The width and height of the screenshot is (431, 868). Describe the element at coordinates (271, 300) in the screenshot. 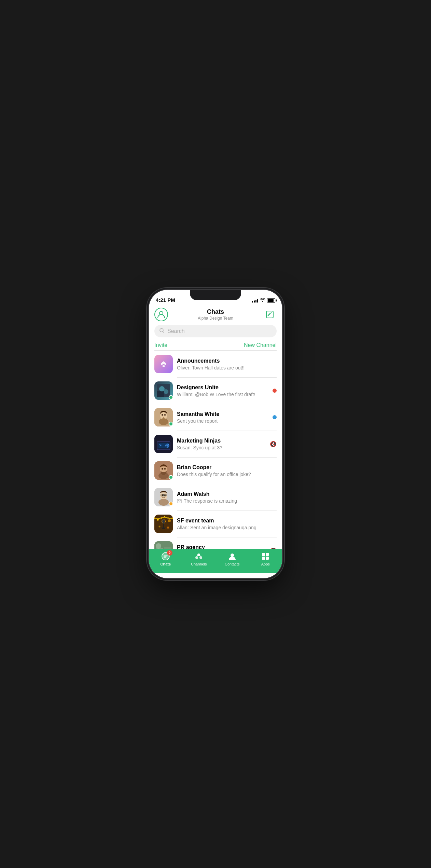

I see `battery-icon` at that location.